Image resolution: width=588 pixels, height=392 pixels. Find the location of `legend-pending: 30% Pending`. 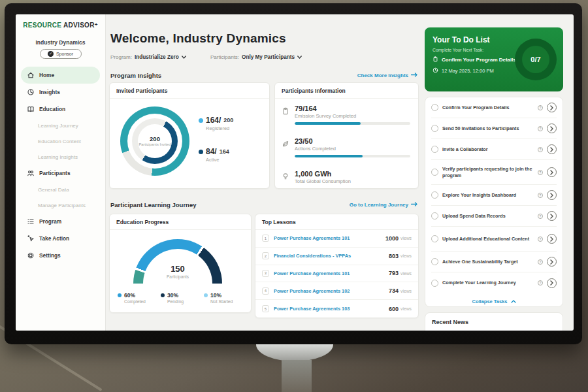

legend-pending: 30% Pending is located at coordinates (182, 298).